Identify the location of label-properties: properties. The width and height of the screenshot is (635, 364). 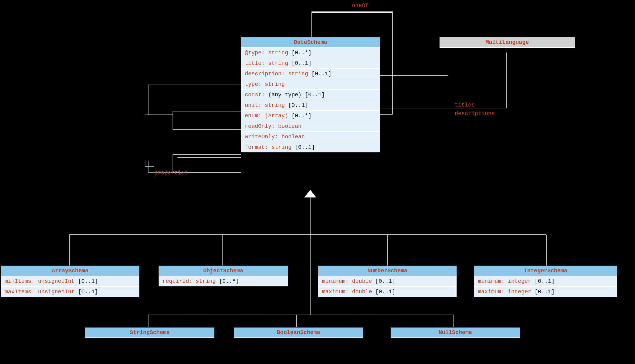
(171, 173).